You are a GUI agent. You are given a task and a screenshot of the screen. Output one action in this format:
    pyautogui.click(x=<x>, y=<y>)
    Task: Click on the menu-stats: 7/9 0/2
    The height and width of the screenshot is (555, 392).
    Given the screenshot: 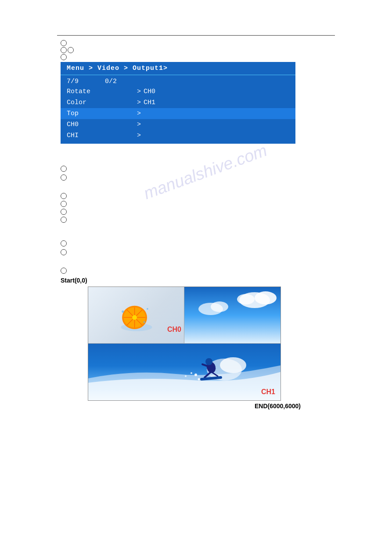 What is the action you would take?
    pyautogui.click(x=178, y=81)
    